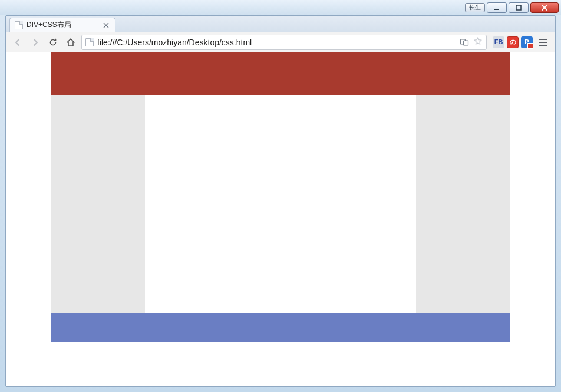 Image resolution: width=561 pixels, height=392 pixels. What do you see at coordinates (280, 327) in the screenshot?
I see `layout-footer` at bounding box center [280, 327].